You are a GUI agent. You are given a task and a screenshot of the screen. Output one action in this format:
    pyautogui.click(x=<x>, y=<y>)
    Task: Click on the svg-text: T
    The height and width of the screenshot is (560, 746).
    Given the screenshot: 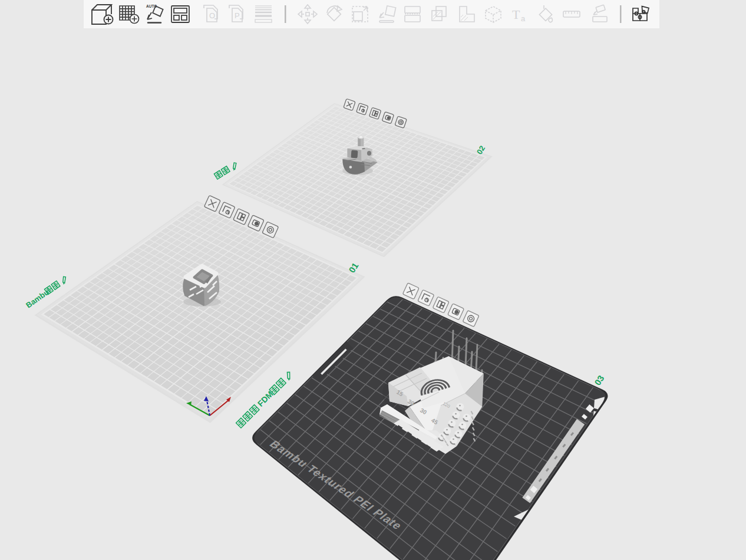 What is the action you would take?
    pyautogui.click(x=516, y=14)
    